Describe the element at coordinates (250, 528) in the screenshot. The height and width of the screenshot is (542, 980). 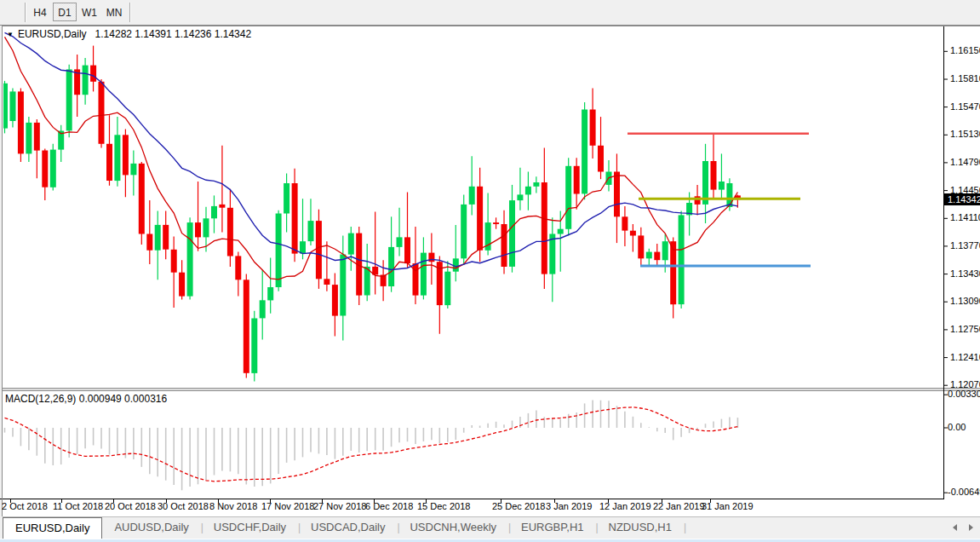
I see `chart-tab-usdchf-daily: USDCHF,Daily` at that location.